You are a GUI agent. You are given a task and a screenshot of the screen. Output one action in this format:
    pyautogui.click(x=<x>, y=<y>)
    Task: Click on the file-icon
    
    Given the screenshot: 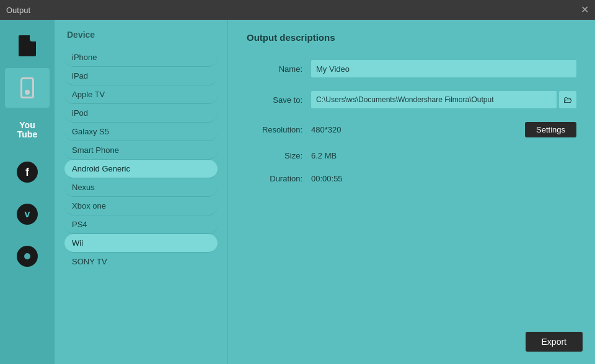 What is the action you would take?
    pyautogui.click(x=27, y=46)
    